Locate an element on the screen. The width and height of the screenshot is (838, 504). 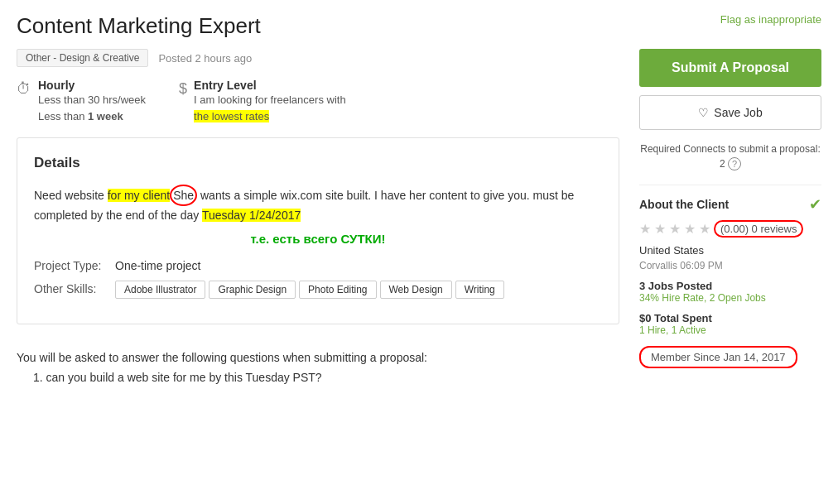
client-header: About the Client ✔ is located at coordinates (730, 204).